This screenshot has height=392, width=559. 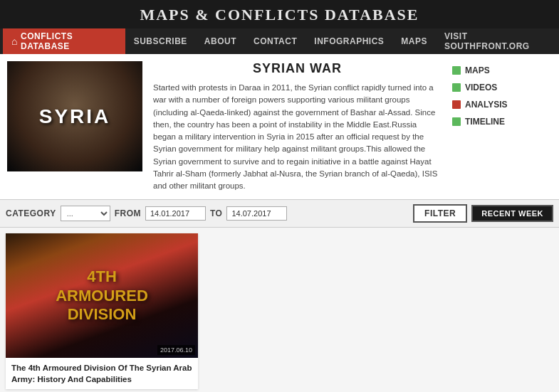 I want to click on sidebar-link-analysis: ANALYSIS, so click(x=502, y=105).